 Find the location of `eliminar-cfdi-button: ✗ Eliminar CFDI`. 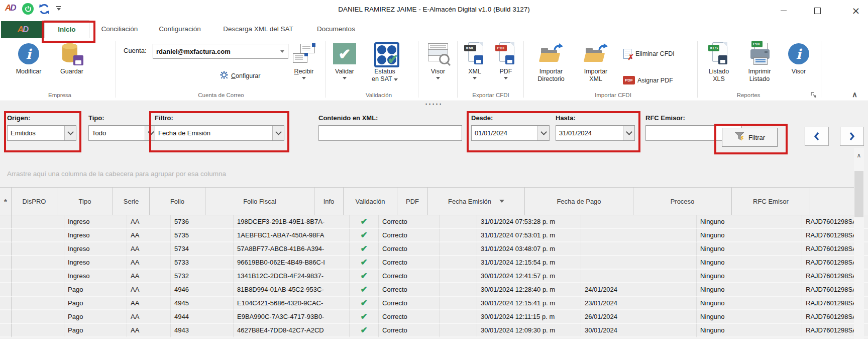

eliminar-cfdi-button: ✗ Eliminar CFDI is located at coordinates (649, 54).